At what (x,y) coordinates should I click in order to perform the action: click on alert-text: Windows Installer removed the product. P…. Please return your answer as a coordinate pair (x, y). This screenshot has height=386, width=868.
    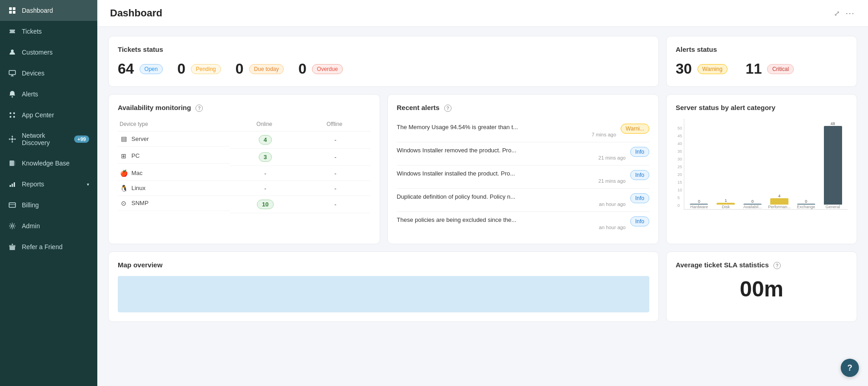
    Looking at the image, I should click on (511, 150).